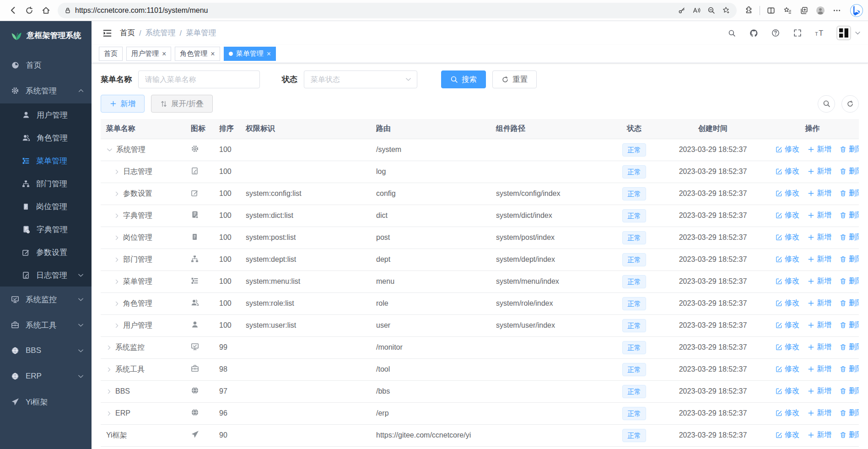 This screenshot has width=868, height=449. Describe the element at coordinates (110, 150) in the screenshot. I see `chevron-down-icon` at that location.